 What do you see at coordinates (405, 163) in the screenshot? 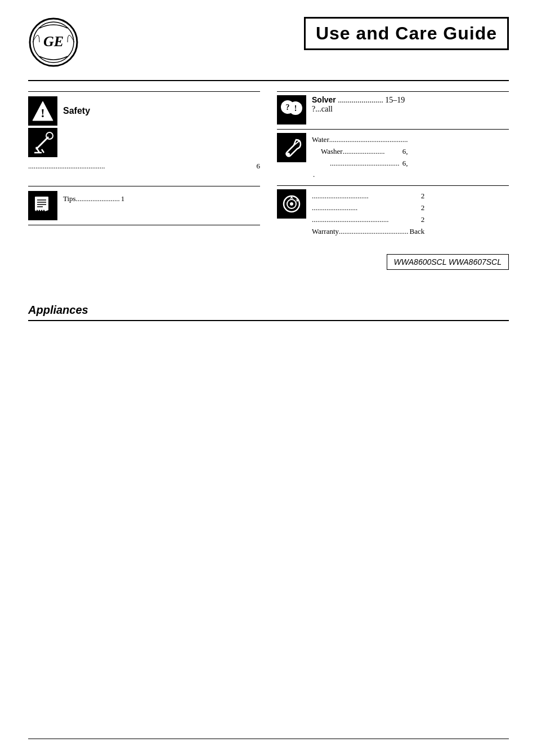
I see `washer-page2: 6,` at bounding box center [405, 163].